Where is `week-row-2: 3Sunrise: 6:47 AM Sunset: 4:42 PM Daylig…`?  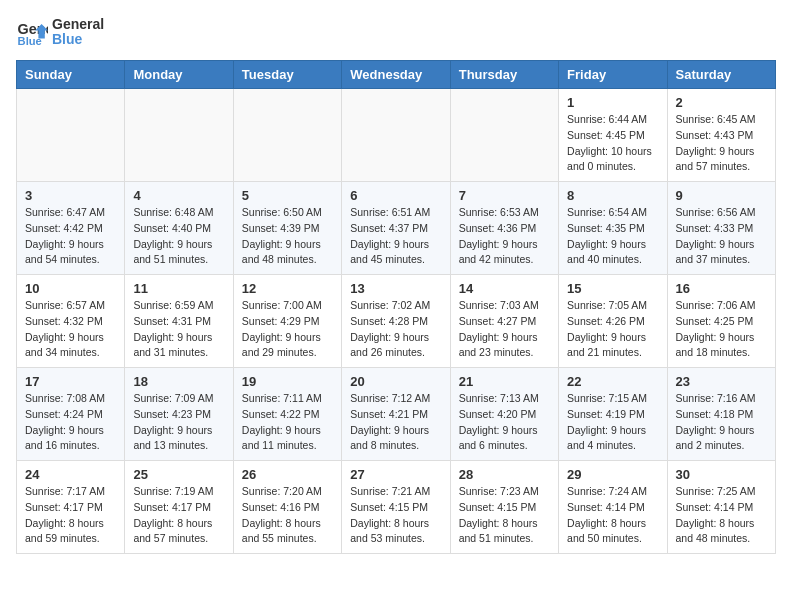 week-row-2: 3Sunrise: 6:47 AM Sunset: 4:42 PM Daylig… is located at coordinates (396, 228).